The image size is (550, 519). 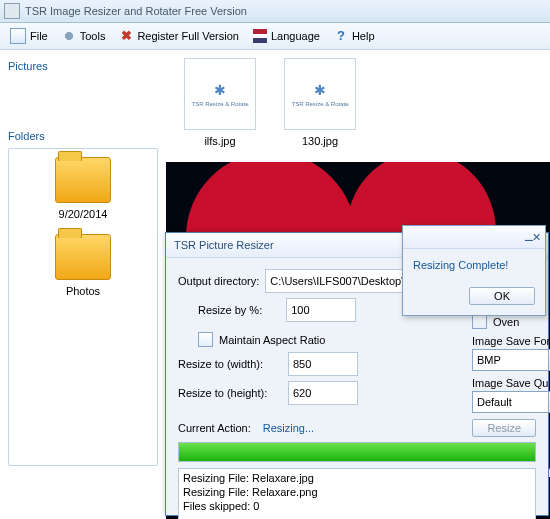 I want to click on format-label: Image Save Format:, so click(x=511, y=341).